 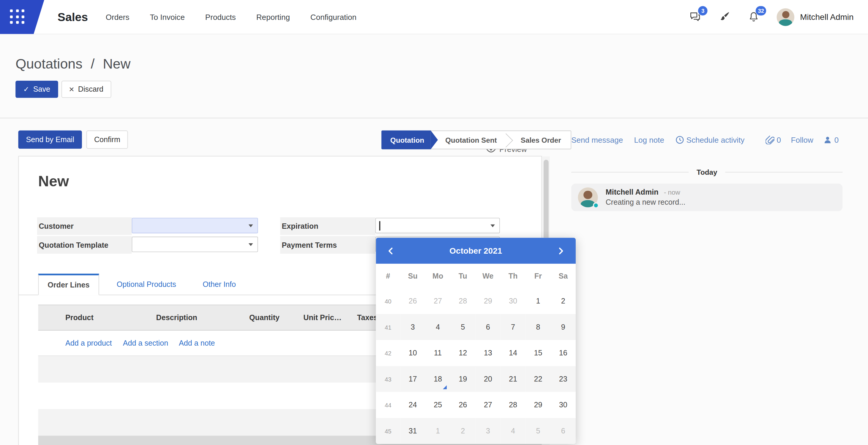 What do you see at coordinates (597, 140) in the screenshot?
I see `send-message-button: Send message` at bounding box center [597, 140].